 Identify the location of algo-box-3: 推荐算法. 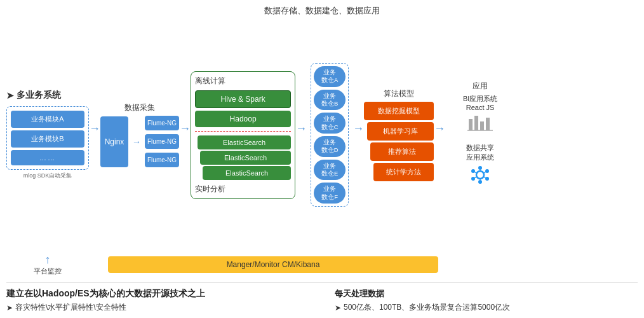
(402, 151).